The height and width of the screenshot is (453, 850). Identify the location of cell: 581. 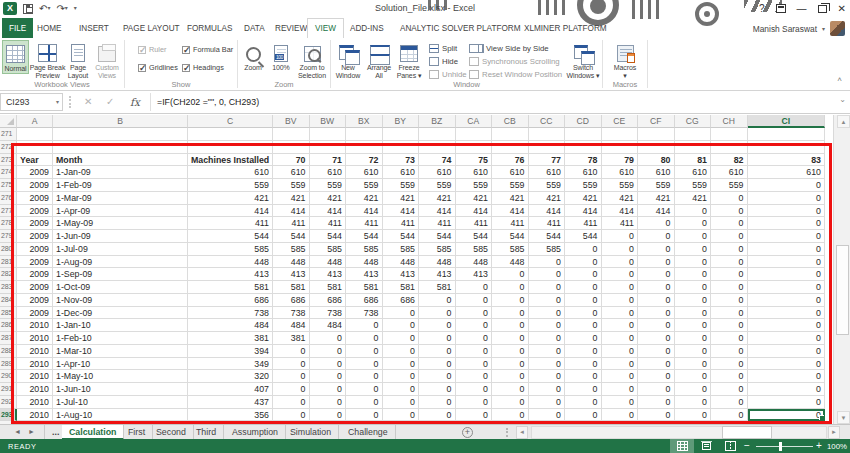
(364, 288).